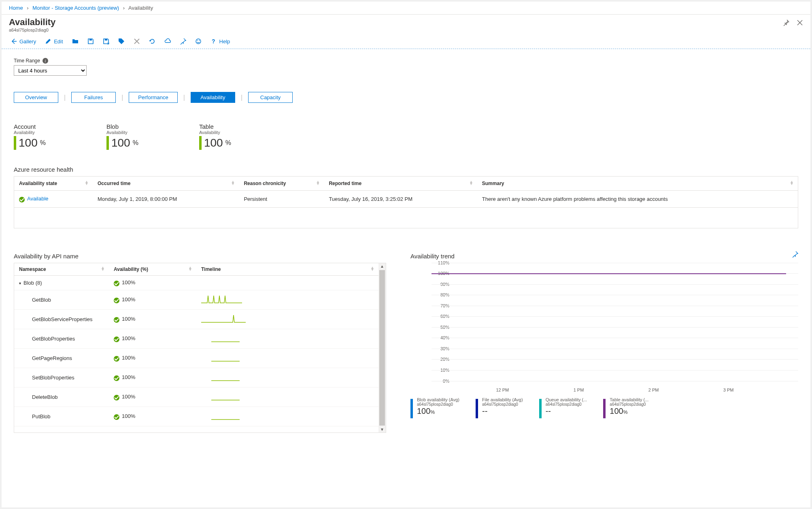 The image size is (812, 509). Describe the element at coordinates (62, 270) in the screenshot. I see `api-col: Namespace▲▼` at that location.